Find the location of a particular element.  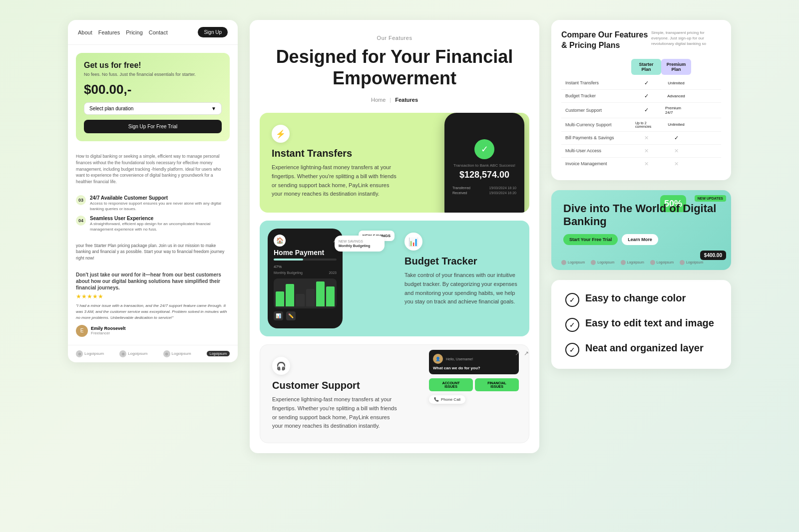

feature-name-6: Multi-User Access is located at coordinates (596, 151).